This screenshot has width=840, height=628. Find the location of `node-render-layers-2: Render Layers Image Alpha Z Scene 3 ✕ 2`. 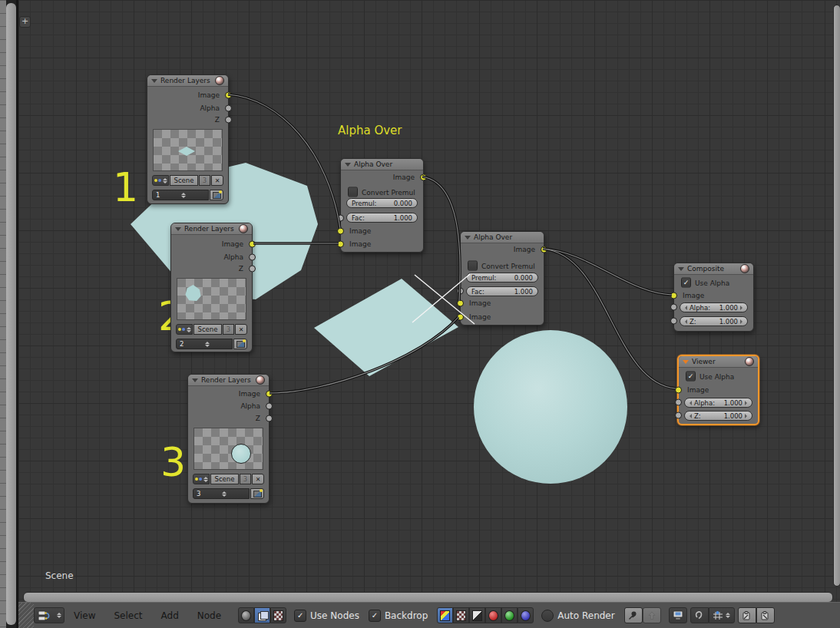

node-render-layers-2: Render Layers Image Alpha Z Scene 3 ✕ 2 is located at coordinates (212, 287).